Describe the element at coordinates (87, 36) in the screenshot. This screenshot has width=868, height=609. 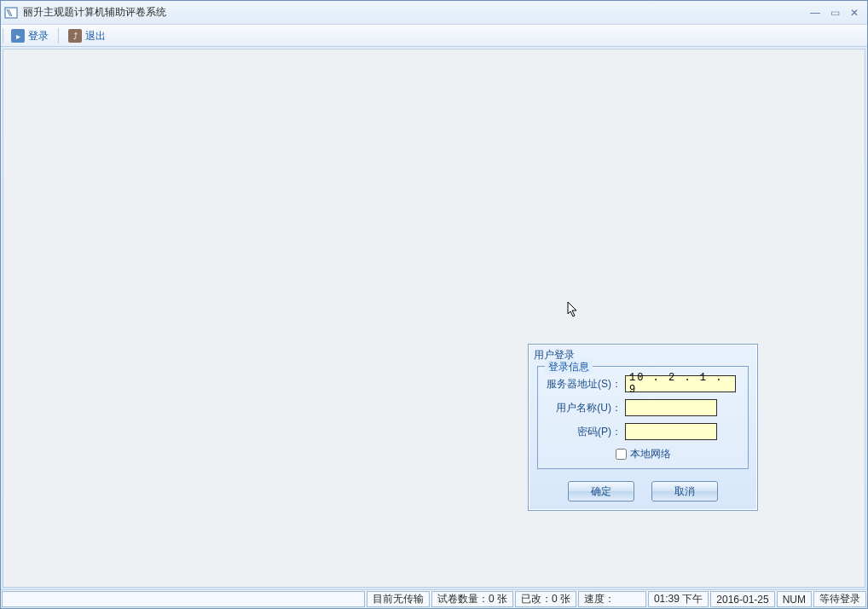
I see `exit-button: ⤴ 退出` at that location.